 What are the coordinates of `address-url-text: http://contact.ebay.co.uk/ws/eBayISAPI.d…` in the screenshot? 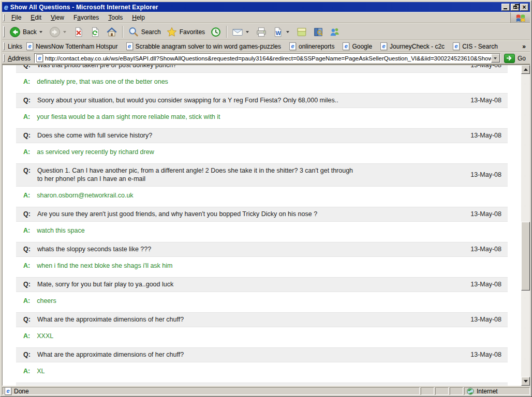 It's located at (268, 58).